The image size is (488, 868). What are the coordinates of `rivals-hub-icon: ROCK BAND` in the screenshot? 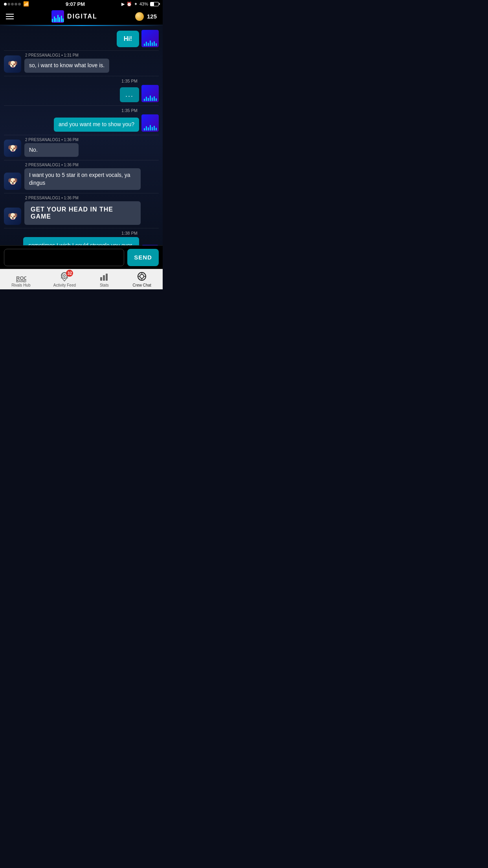 It's located at (21, 277).